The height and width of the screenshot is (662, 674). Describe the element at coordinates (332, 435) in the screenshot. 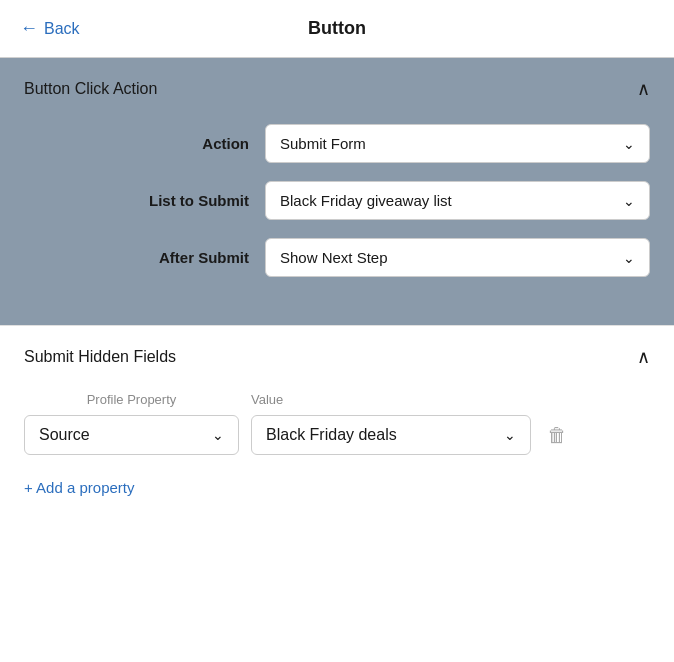

I see `field-value: Black Friday deals` at that location.